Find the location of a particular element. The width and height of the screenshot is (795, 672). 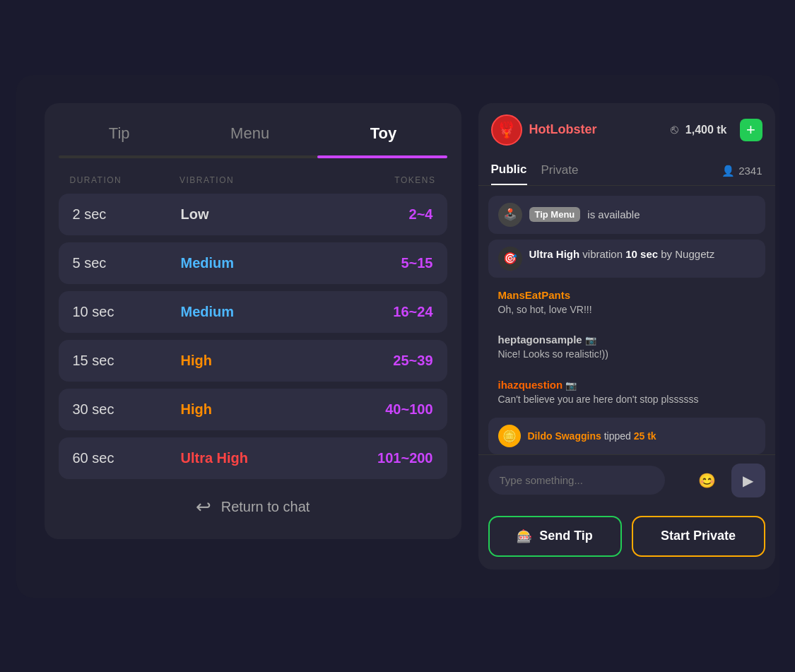

msg-chat-0: MansEatPants Oh, so hot, love VR!!! is located at coordinates (627, 303).